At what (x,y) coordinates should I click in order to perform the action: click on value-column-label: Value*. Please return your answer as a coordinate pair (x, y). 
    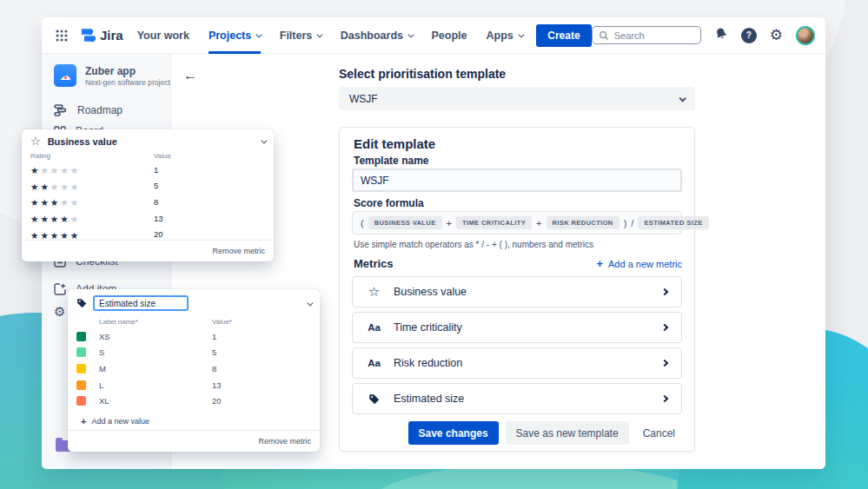
    Looking at the image, I should click on (222, 321).